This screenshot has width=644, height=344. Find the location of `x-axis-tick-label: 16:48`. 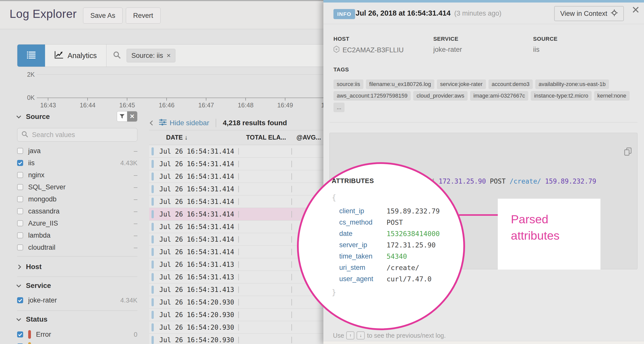

x-axis-tick-label: 16:48 is located at coordinates (246, 105).